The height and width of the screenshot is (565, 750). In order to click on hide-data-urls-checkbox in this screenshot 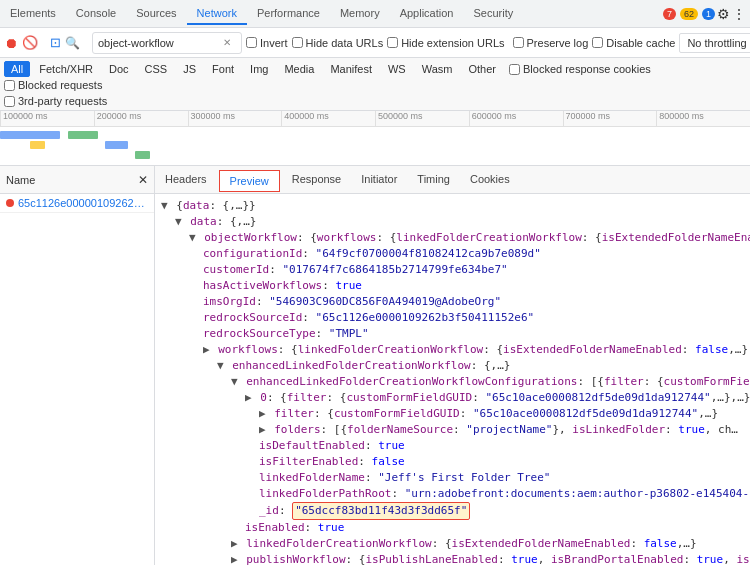, I will do `click(298, 42)`.